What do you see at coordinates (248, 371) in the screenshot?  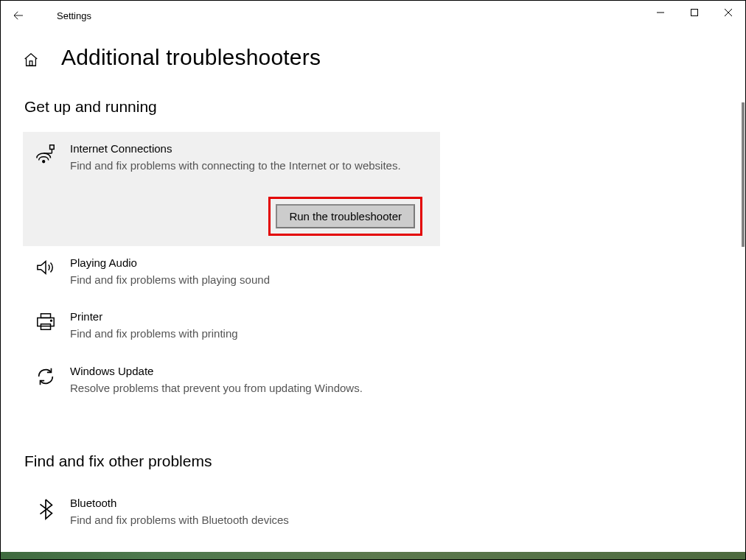 I see `item-name: Windows Update` at bounding box center [248, 371].